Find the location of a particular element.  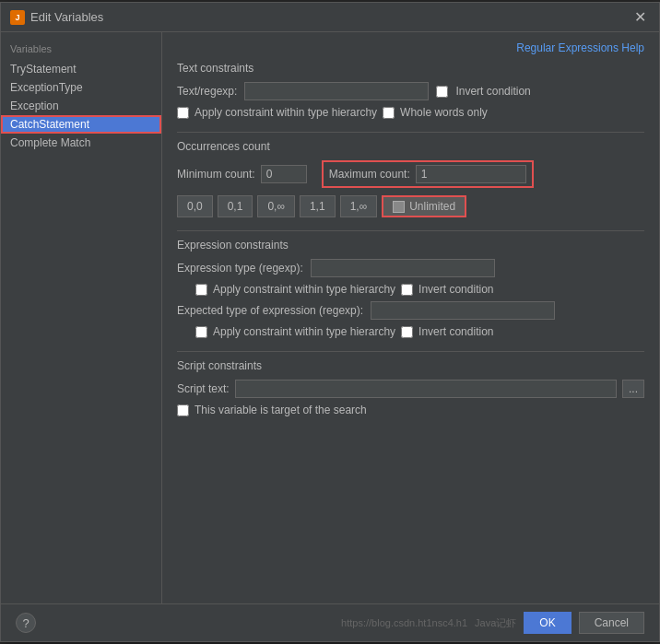

text-constraints-section: Text constraints Text/regexp: Invert con… is located at coordinates (411, 90).